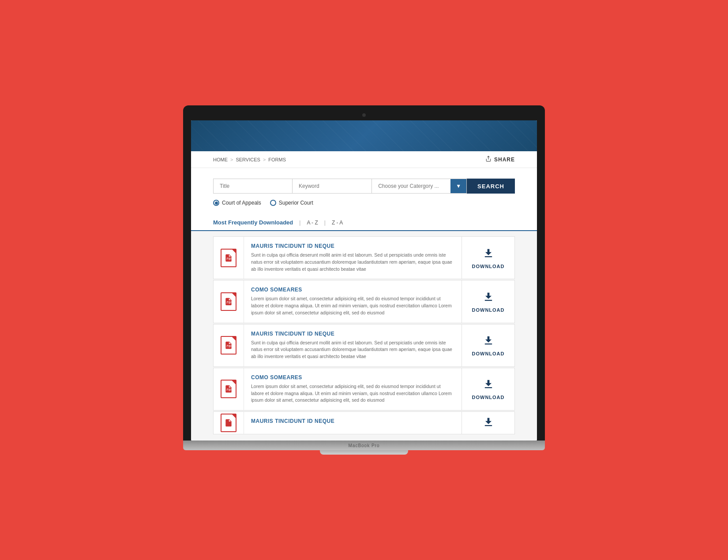 The height and width of the screenshot is (560, 728). What do you see at coordinates (419, 186) in the screenshot?
I see `category-wrapper: ▼` at bounding box center [419, 186].